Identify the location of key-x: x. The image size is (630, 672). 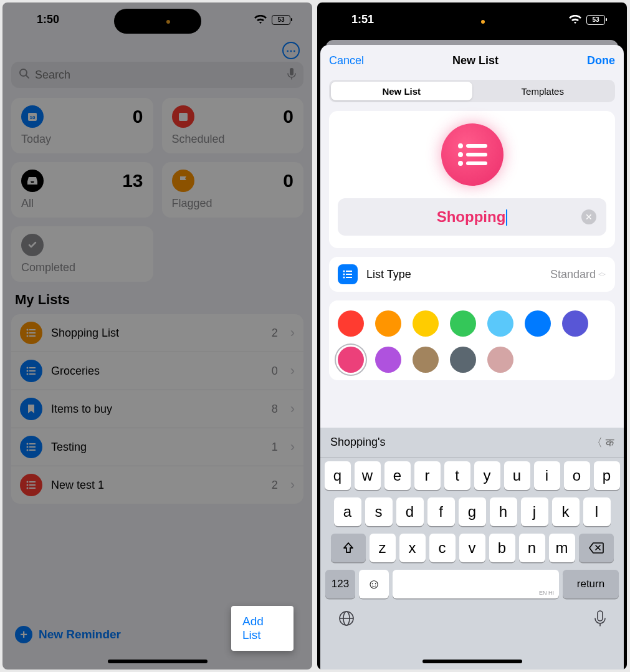
(413, 548).